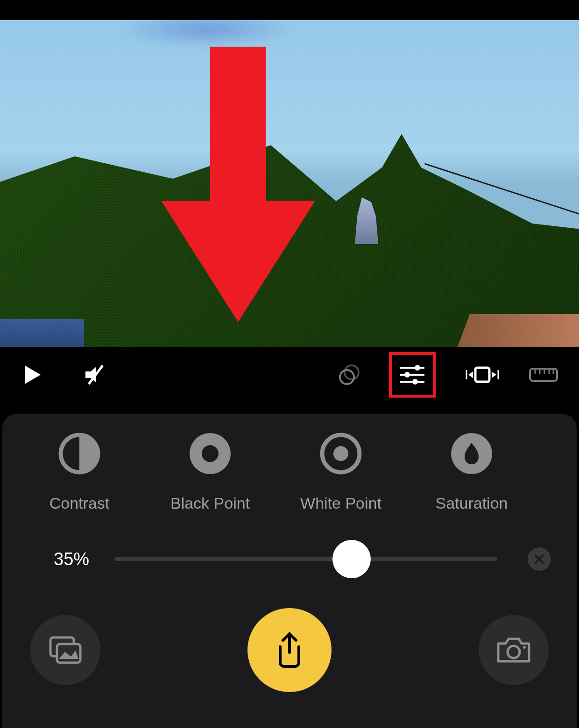 The image size is (579, 728). I want to click on sky-gradient, so click(205, 34).